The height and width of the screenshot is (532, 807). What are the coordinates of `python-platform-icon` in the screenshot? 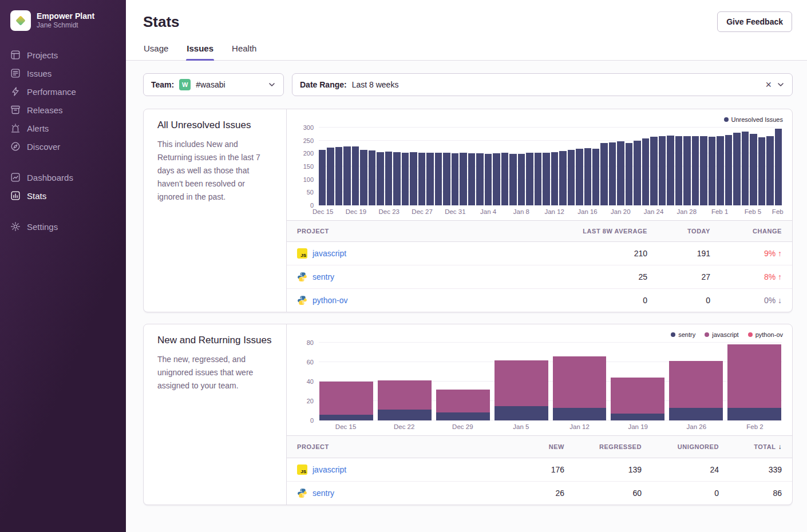 It's located at (302, 493).